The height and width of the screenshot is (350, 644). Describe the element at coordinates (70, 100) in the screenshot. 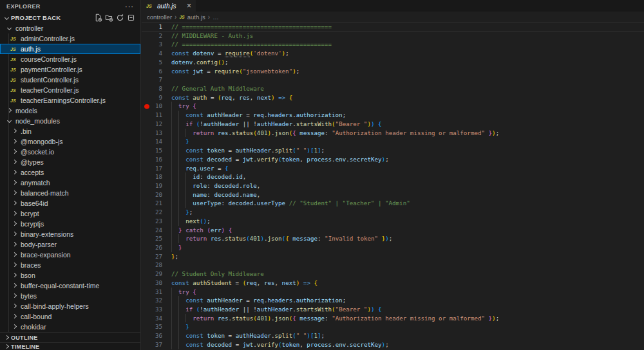

I see `tree-item-teacherearningscontroller-js: JSteacherEarningsController.js` at that location.